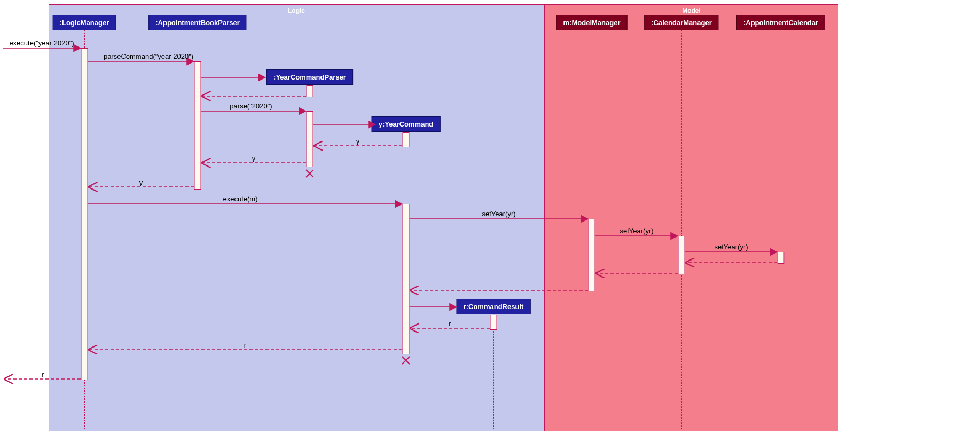 Image resolution: width=980 pixels, height=434 pixels. Describe the element at coordinates (450, 323) in the screenshot. I see `label-m16: r` at that location.